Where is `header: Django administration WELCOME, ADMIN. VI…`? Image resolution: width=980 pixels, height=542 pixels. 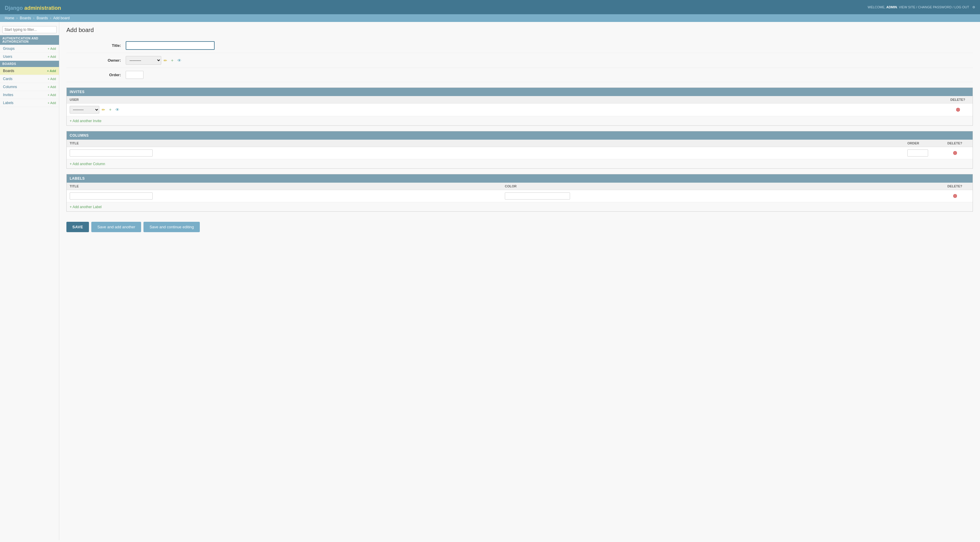 header: Django administration WELCOME, ADMIN. VI… is located at coordinates (490, 7).